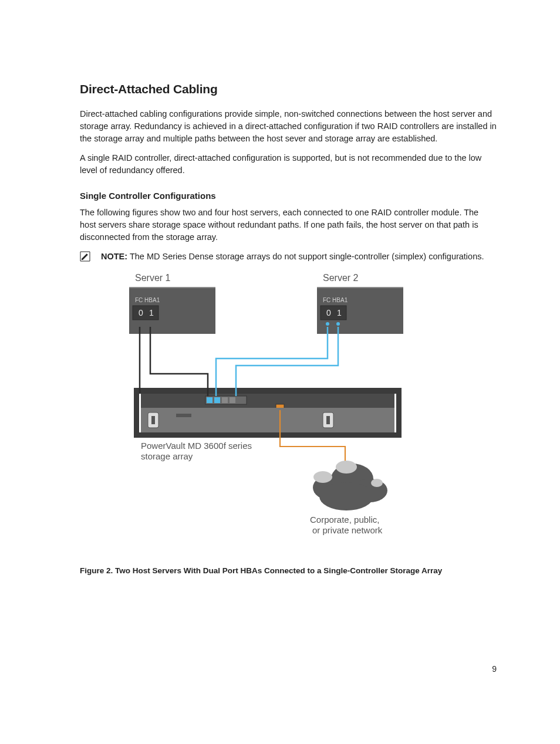  What do you see at coordinates (305, 256) in the screenshot?
I see `note-body: The MD Series Dense storage arrays do no…` at bounding box center [305, 256].